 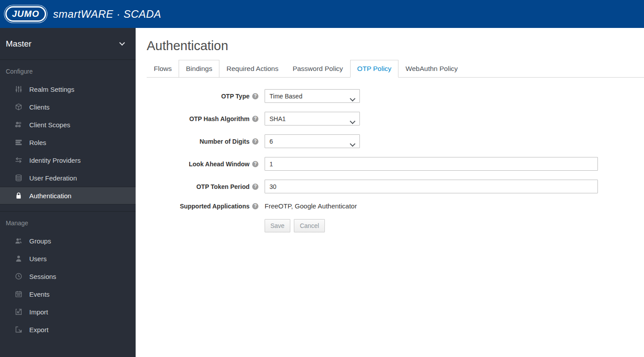 What do you see at coordinates (68, 330) in the screenshot?
I see `sidebar-item-export: Export` at bounding box center [68, 330].